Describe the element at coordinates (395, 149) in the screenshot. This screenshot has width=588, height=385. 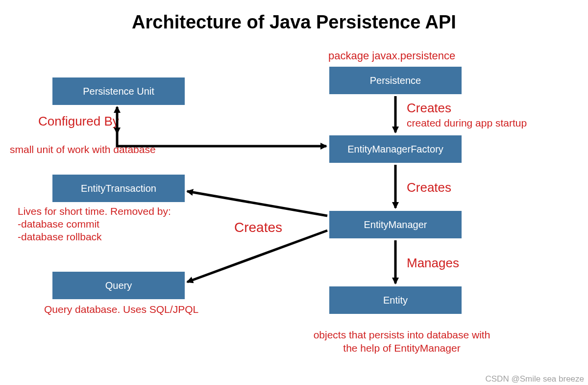
I see `box-entity-manager-factory: EntityManagerFactory` at that location.